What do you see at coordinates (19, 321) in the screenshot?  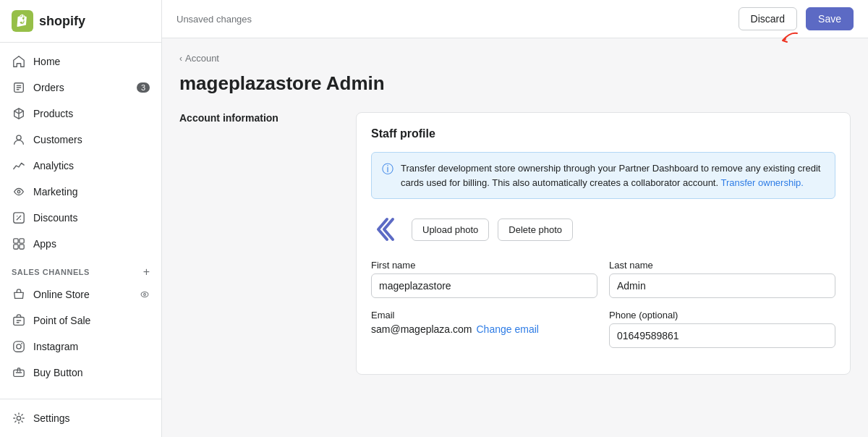 I see `point-of-sale-icon` at bounding box center [19, 321].